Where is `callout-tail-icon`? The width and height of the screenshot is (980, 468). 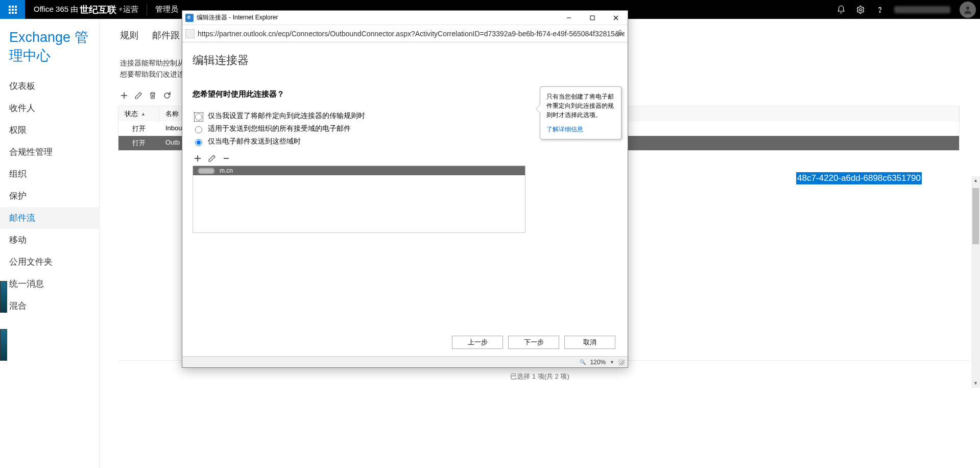 callout-tail-icon is located at coordinates (538, 109).